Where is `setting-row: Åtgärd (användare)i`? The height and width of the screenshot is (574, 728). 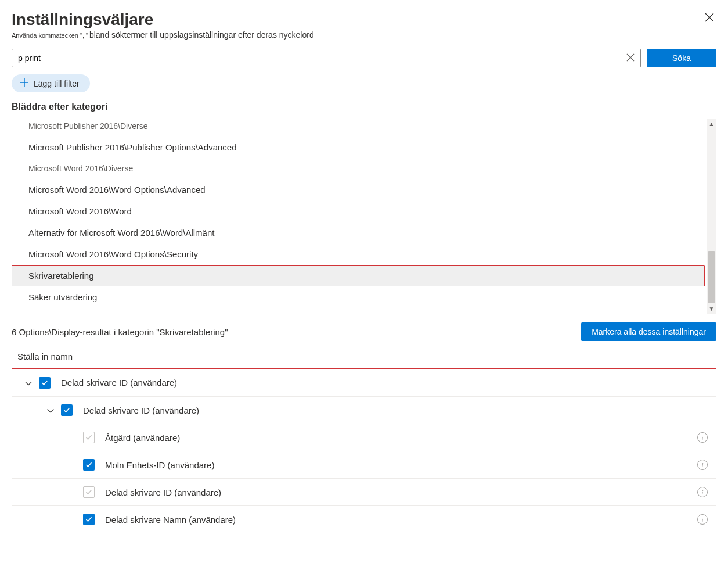
setting-row: Åtgärd (användare)i is located at coordinates (364, 437).